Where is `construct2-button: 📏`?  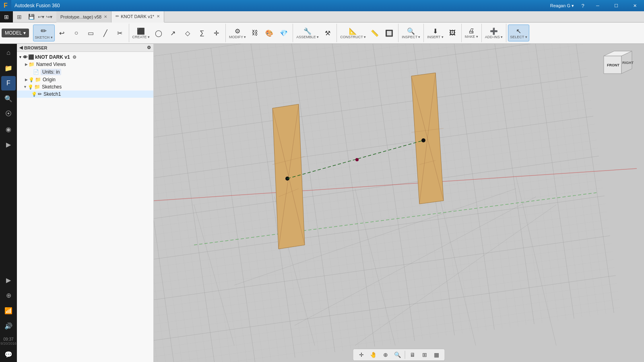
construct2-button: 📏 is located at coordinates (375, 33).